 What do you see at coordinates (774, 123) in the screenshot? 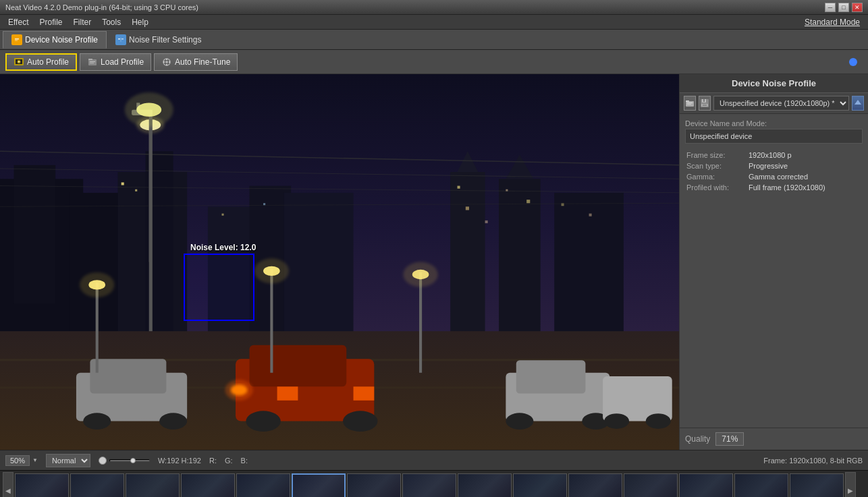
I see `device-name-label: Device Name and Mode:` at bounding box center [774, 123].